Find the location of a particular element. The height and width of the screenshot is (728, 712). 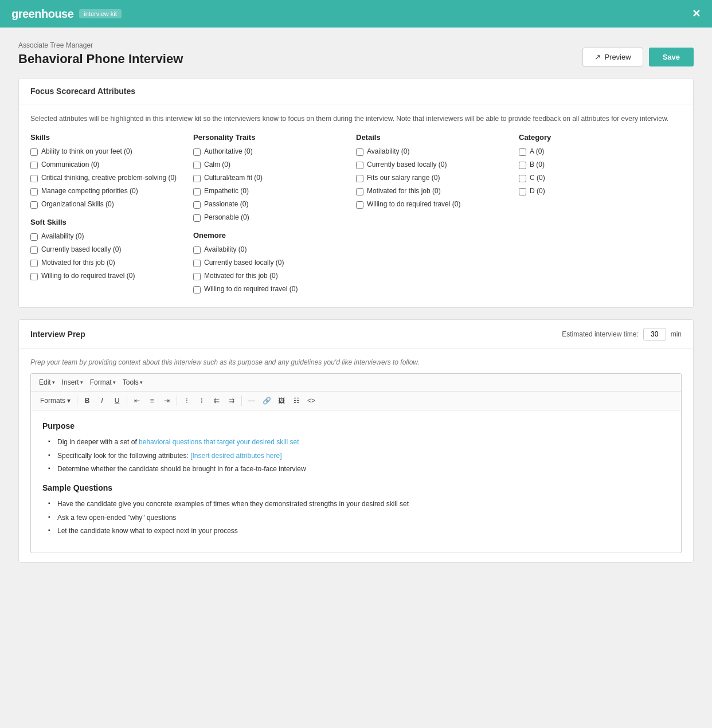

list-item: Authoritative (0) is located at coordinates (270, 151).